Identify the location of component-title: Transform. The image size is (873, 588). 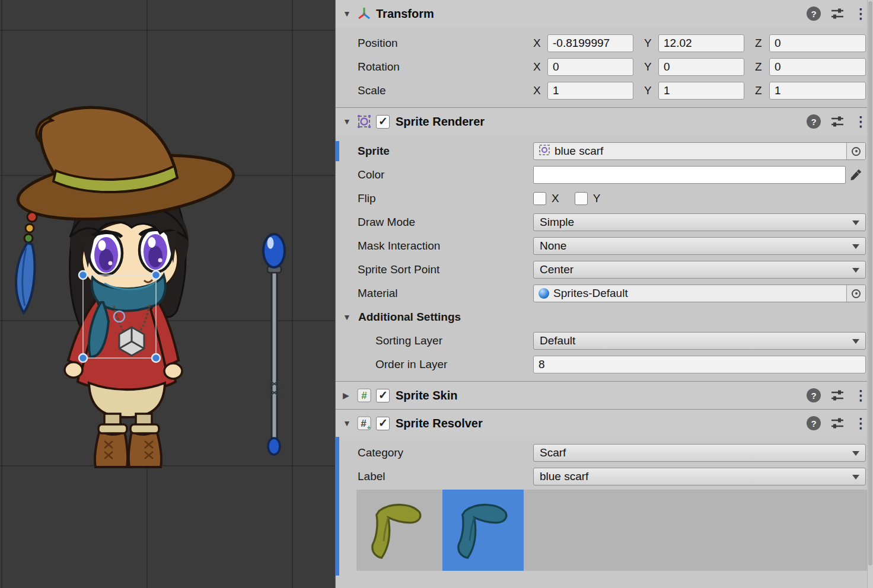
(405, 14).